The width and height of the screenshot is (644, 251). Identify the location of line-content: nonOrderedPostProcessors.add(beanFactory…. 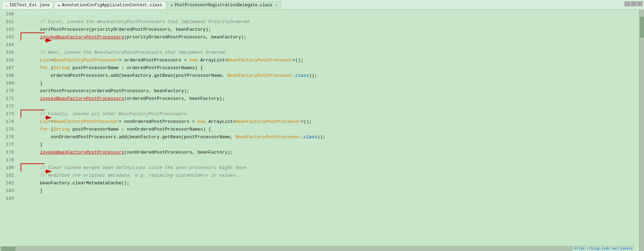
(329, 137).